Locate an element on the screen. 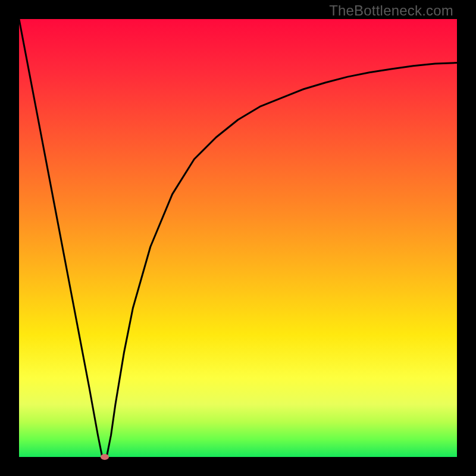 Image resolution: width=476 pixels, height=476 pixels. min-marker is located at coordinates (105, 457).